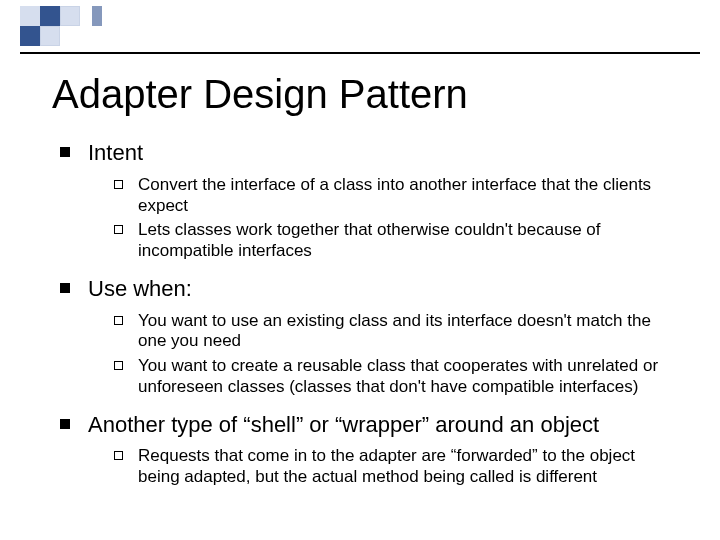 The width and height of the screenshot is (720, 540). Describe the element at coordinates (61, 16) in the screenshot. I see `corner-decoration-row1` at that location.